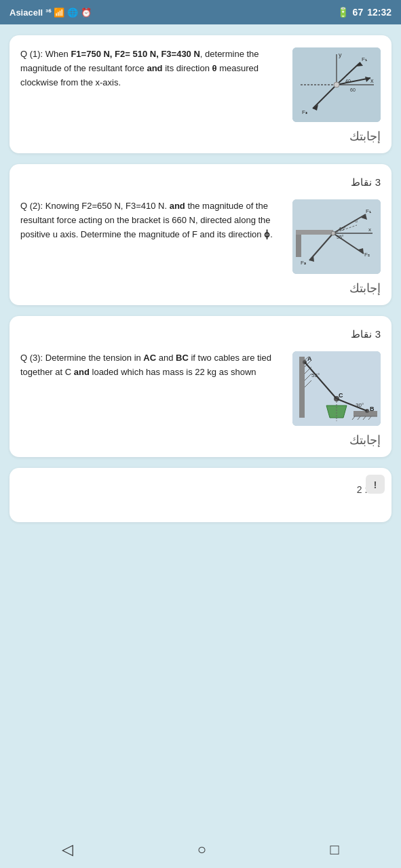  Describe the element at coordinates (201, 389) in the screenshot. I see `question-body-3: Q (3): Determine the tension in AC and B…` at that location.